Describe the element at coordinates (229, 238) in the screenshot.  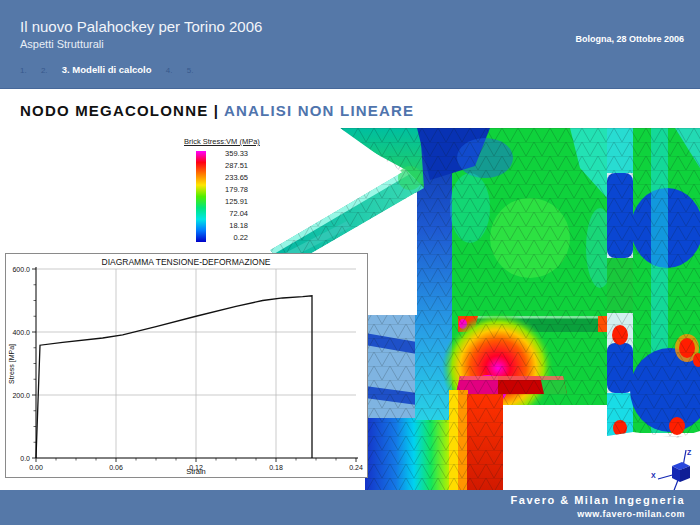
I see `legend-value: 0.22` at that location.